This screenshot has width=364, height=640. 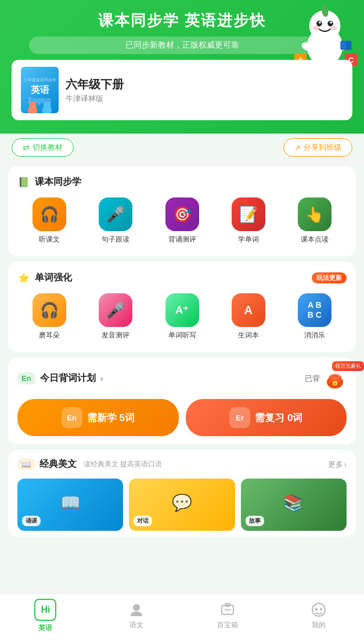 What do you see at coordinates (182, 215) in the screenshot?
I see `icon-emoji-背诵测评: 🎯` at bounding box center [182, 215].